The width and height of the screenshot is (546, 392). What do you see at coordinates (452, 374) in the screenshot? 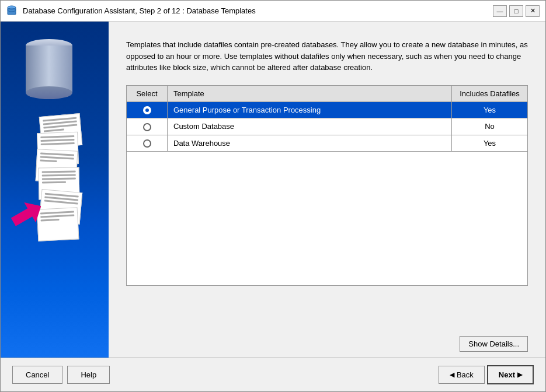
I see `back-arrow-icon: ◀` at bounding box center [452, 374].